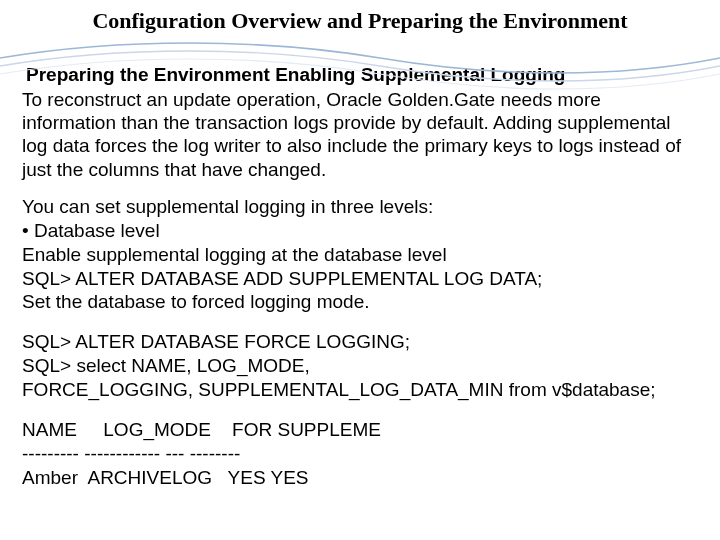 The height and width of the screenshot is (540, 720). I want to click on section-subtitle: Preparing the Environment Enabling Suppl…, so click(362, 75).